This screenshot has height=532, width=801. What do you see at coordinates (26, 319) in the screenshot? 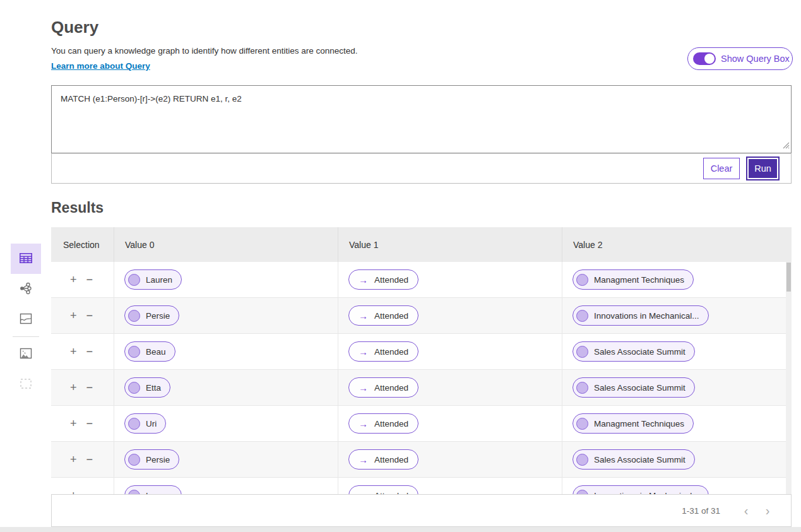
I see `map-icon` at bounding box center [26, 319].